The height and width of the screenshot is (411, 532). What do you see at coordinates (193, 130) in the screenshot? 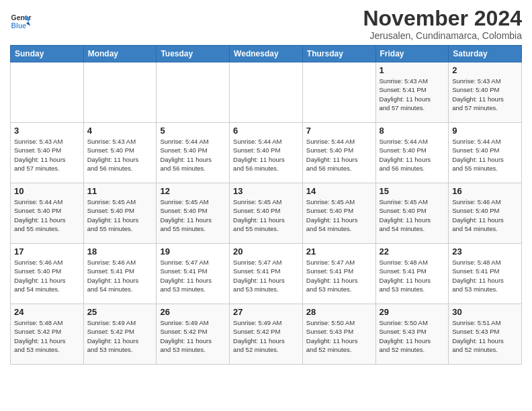
I see `day-number: 5` at bounding box center [193, 130].